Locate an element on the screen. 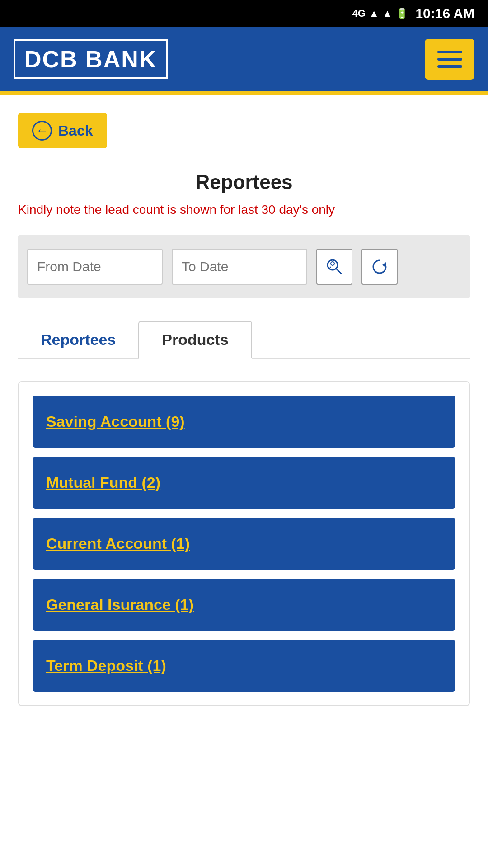  to-date-input is located at coordinates (239, 267).